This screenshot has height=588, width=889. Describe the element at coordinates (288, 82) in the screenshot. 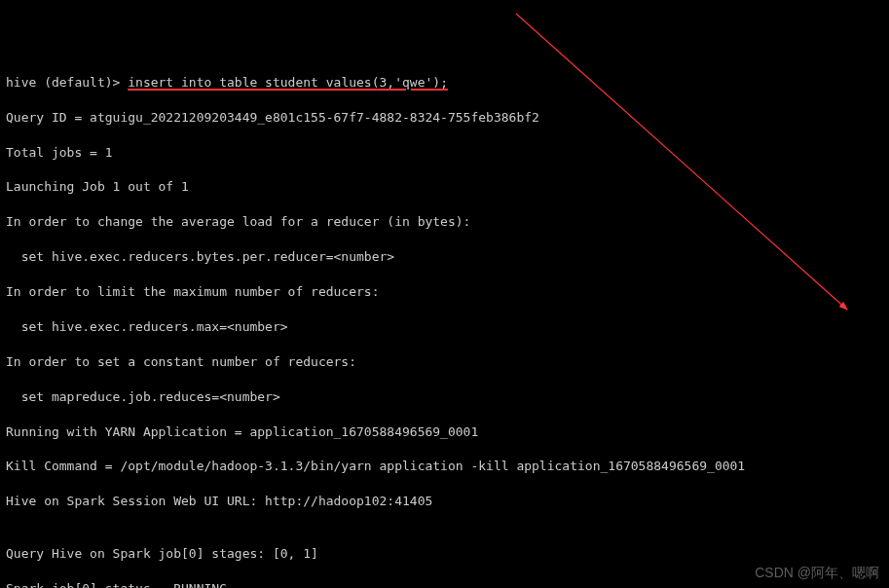

I see `sql-command: insert into table student values(3,'qwe'…` at that location.